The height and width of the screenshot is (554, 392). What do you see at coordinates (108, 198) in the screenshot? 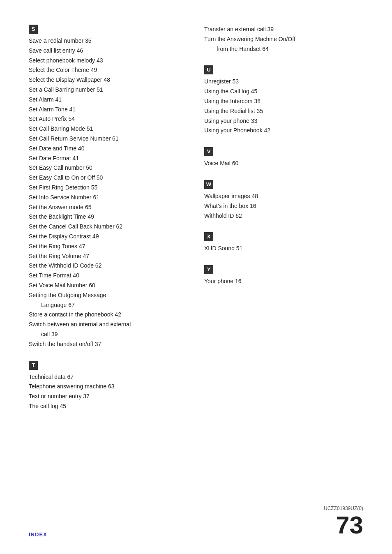
I see `list-item: Set Info Service Number 61` at bounding box center [108, 198].